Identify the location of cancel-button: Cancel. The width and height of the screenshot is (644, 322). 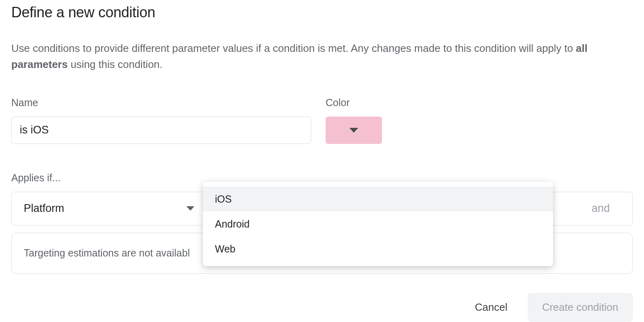
(491, 307).